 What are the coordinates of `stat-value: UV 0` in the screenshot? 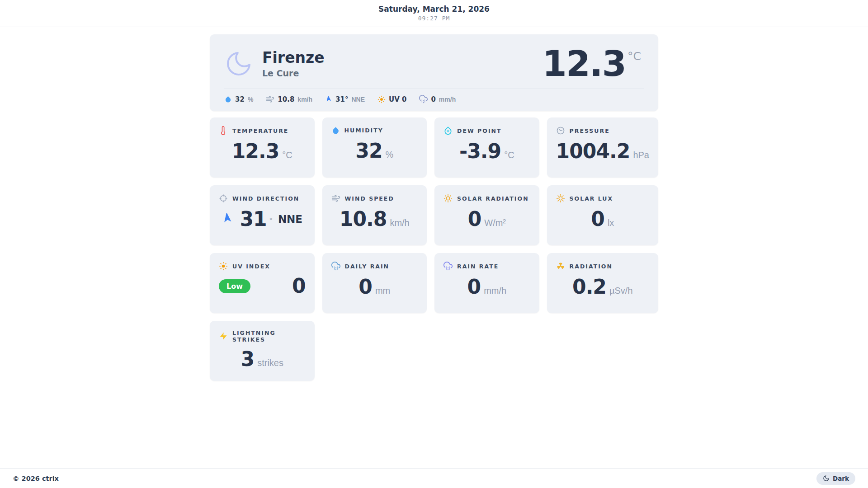 It's located at (398, 99).